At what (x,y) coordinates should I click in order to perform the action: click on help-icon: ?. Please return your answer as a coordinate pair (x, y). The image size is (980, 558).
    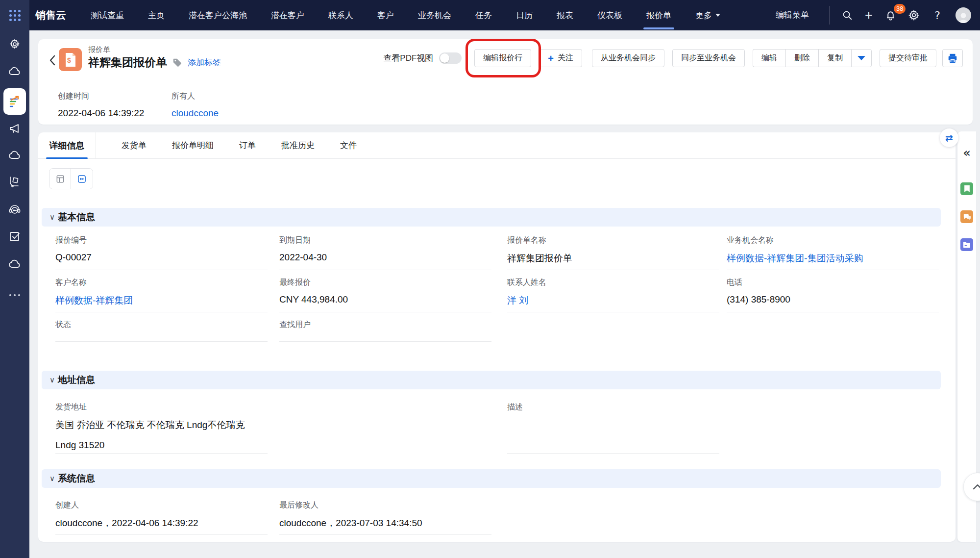
    Looking at the image, I should click on (937, 15).